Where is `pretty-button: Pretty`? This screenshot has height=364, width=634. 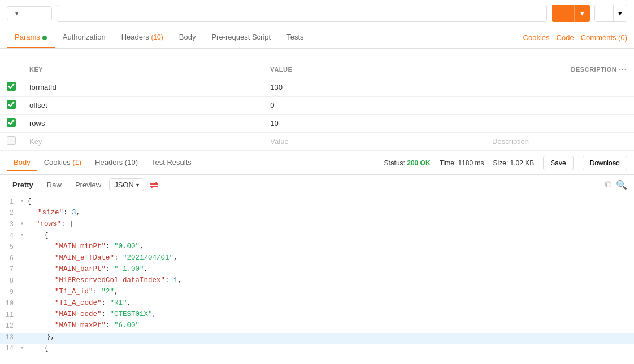 pretty-button: Pretty is located at coordinates (23, 185).